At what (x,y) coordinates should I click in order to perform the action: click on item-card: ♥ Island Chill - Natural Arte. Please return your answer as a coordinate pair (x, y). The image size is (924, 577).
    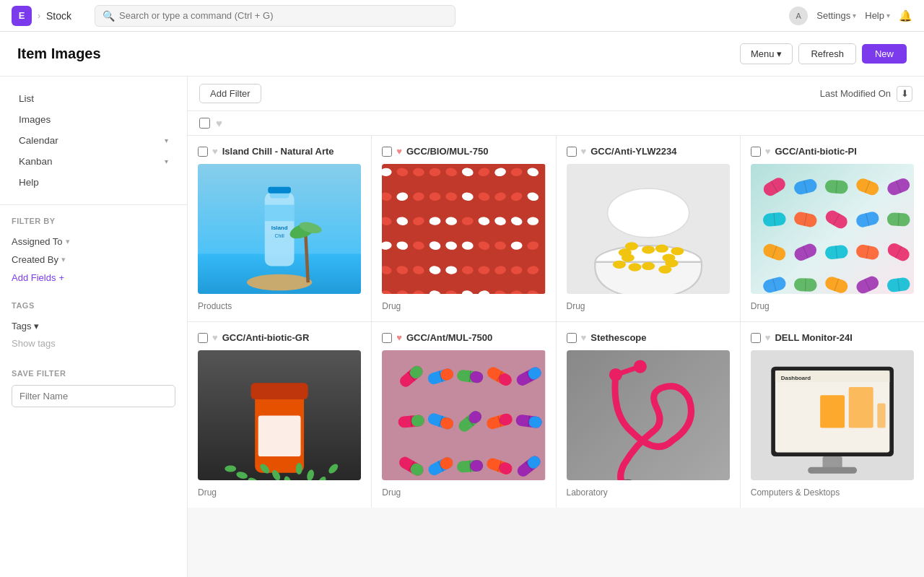
    Looking at the image, I should click on (279, 228).